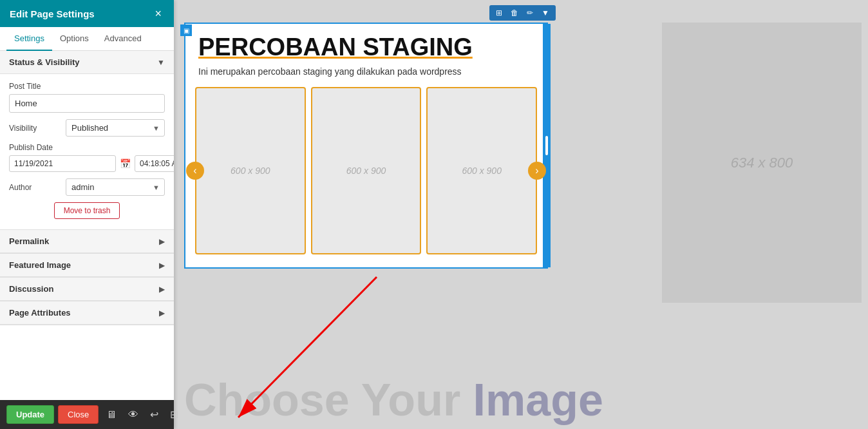 The height and width of the screenshot is (429, 868). I want to click on block-toolbar-edit-icon: ✏, so click(530, 13).